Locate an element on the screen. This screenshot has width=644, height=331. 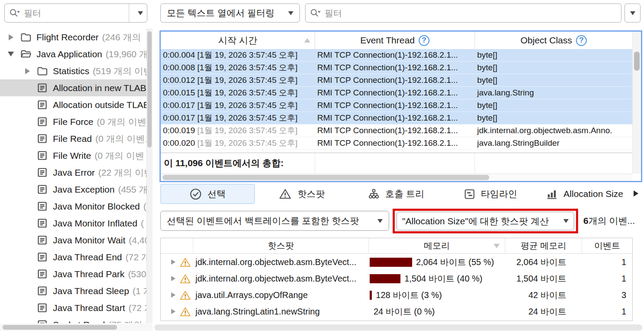
tree-item: Socket Read (75 개의 이 is located at coordinates (73, 320).